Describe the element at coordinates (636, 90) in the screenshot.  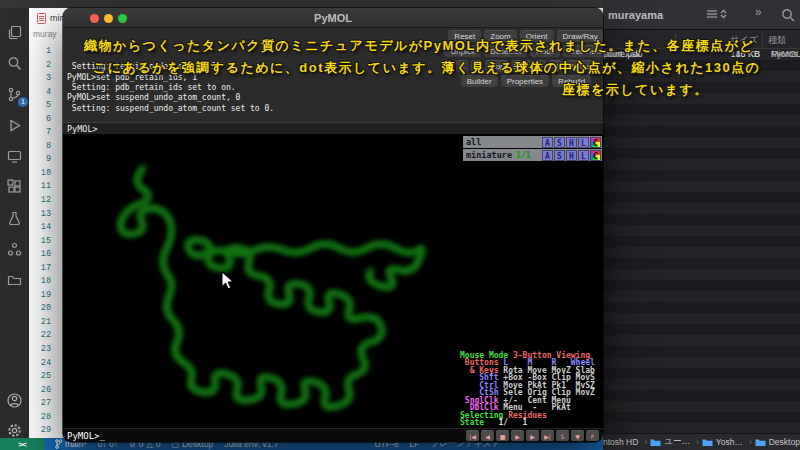
I see `annotation-line-3: 座標を示しています。` at that location.